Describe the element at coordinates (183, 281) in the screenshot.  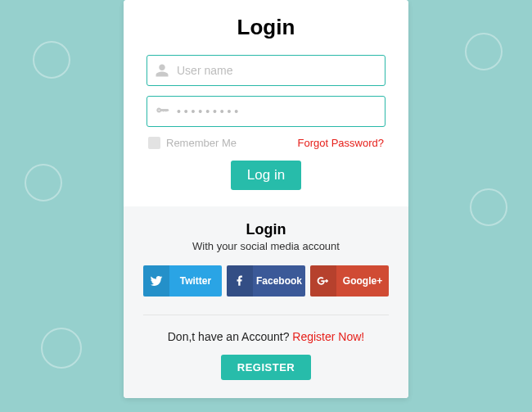
I see `twitter-button: Twitter` at that location.